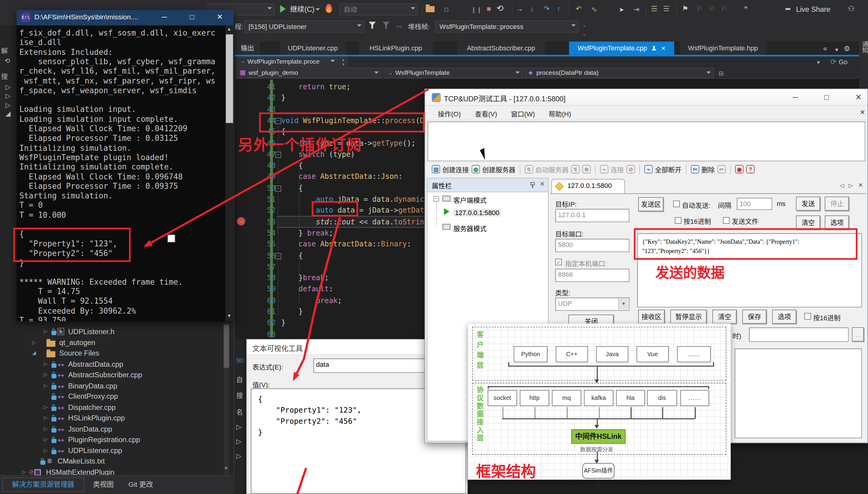  What do you see at coordinates (111, 343) in the screenshot?
I see `tree-item-qt_autogen: ▷qt_autogen` at bounding box center [111, 343].